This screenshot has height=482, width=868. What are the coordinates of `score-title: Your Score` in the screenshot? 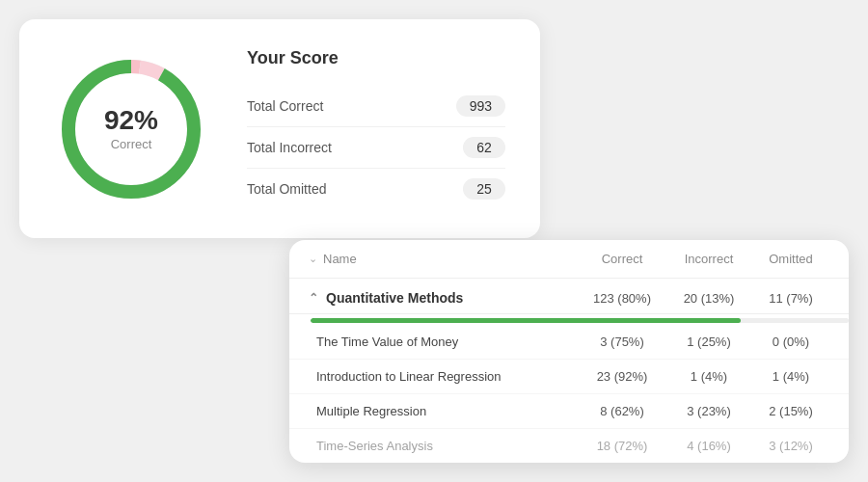 It's located at (376, 58).